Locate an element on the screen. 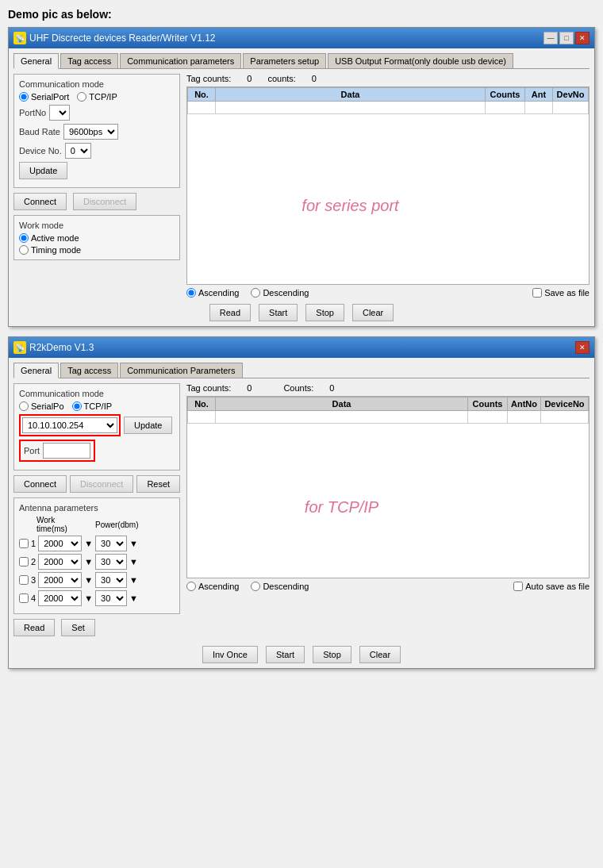 The height and width of the screenshot is (868, 603). w2-descending-radio is located at coordinates (255, 586).